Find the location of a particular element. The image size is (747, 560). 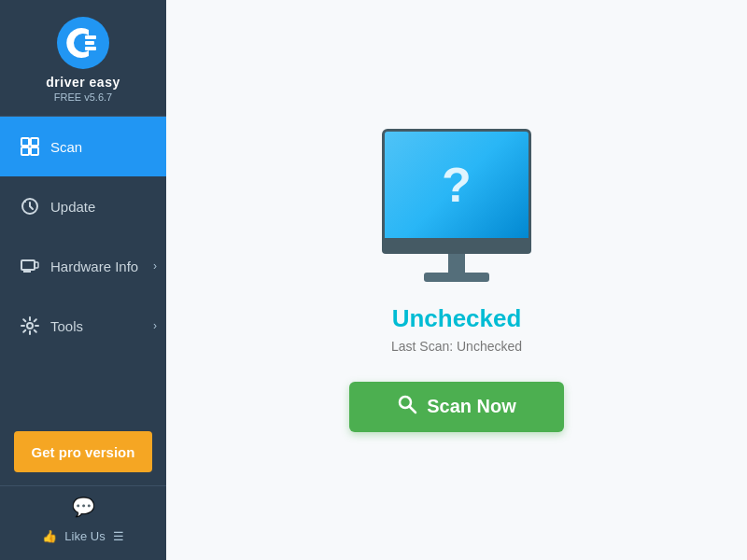

monitor-illustration: ? is located at coordinates (457, 205).